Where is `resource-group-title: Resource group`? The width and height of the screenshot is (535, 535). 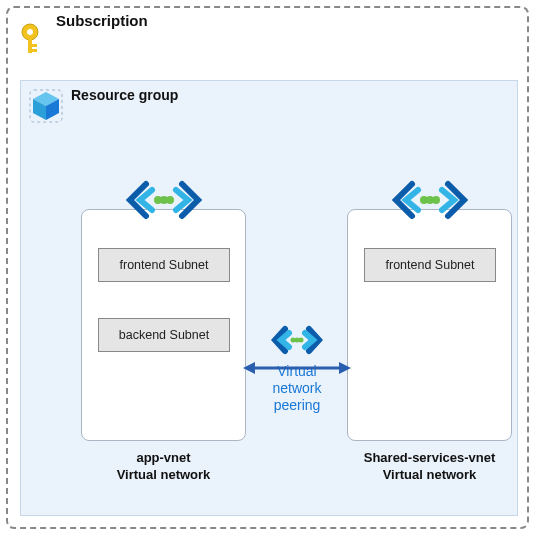
resource-group-title: Resource group is located at coordinates (124, 95).